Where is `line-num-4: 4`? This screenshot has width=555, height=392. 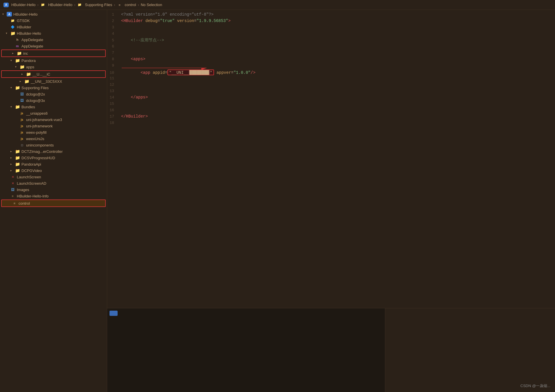
line-num-4: 4 is located at coordinates (113, 34).